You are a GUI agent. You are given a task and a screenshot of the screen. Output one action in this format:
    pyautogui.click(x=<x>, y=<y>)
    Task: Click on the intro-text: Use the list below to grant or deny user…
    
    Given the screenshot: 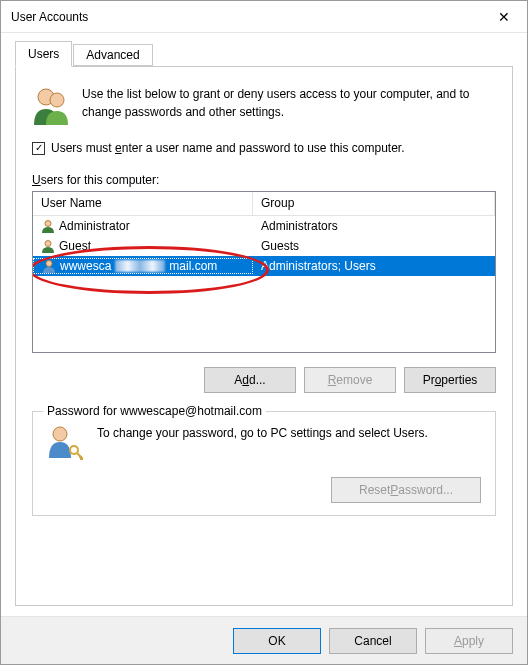 What is the action you would take?
    pyautogui.click(x=289, y=105)
    